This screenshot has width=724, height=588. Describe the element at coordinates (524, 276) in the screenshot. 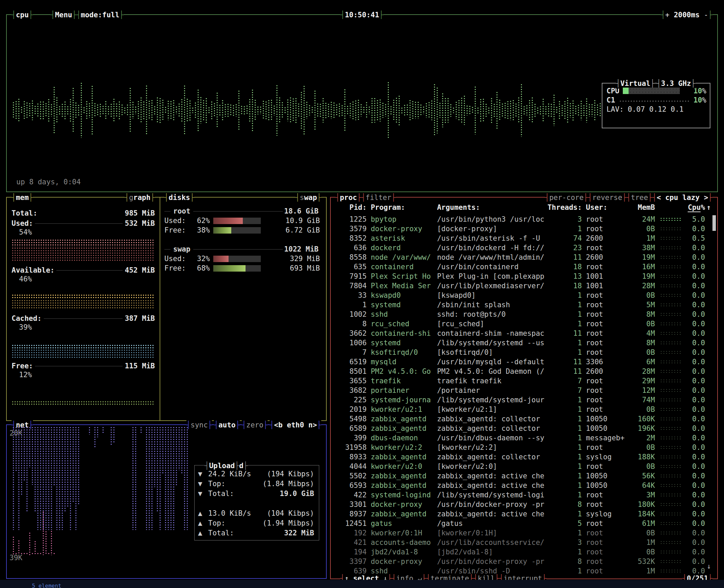

I see `proc-row: 7915 Plex Script Ho Plex Plug-in [com.pl…` at that location.